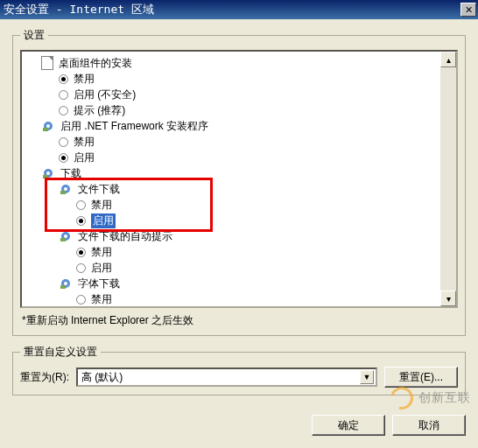 Image resolution: width=478 pixels, height=448 pixels. What do you see at coordinates (100, 110) in the screenshot?
I see `radio-label: 提示 (推荐)` at bounding box center [100, 110].